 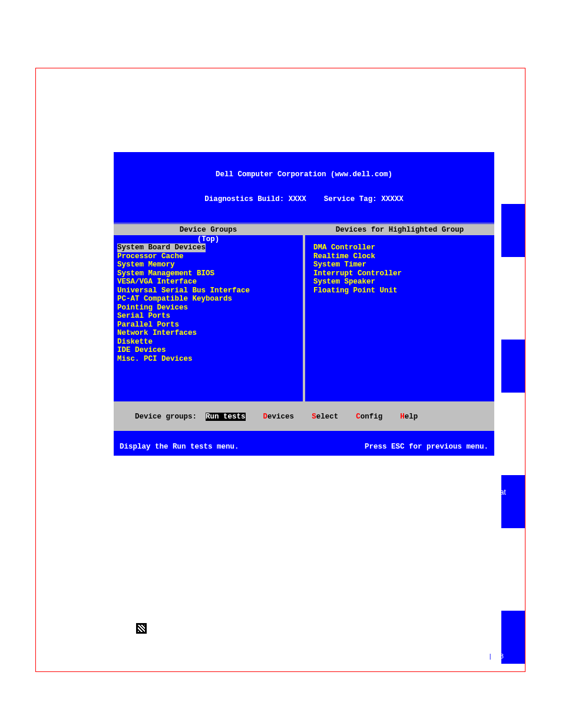 I want to click on device-group-item: Network Interfaces, so click(x=209, y=334).